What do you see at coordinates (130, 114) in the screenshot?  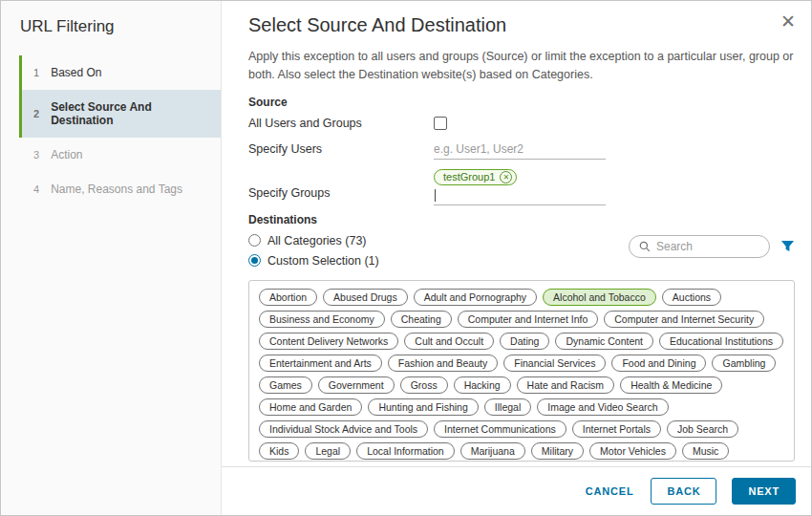 I see `step-label: Select Source And Destination` at bounding box center [130, 114].